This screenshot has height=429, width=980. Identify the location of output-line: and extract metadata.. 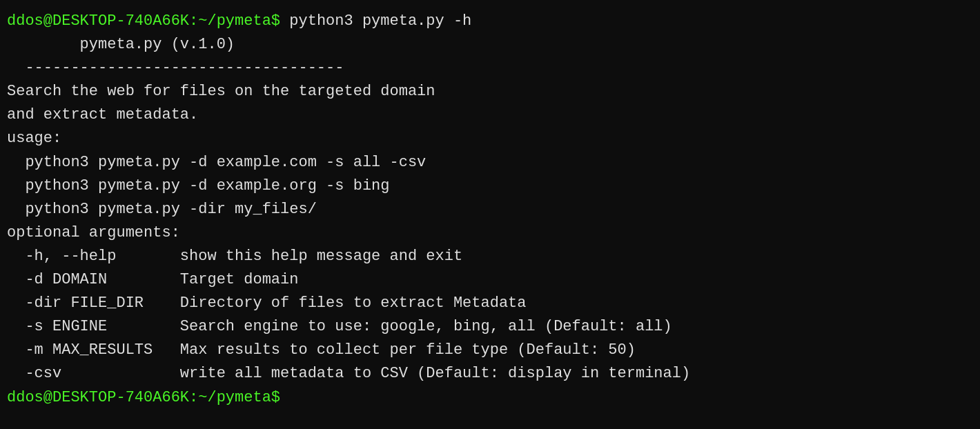
(490, 115).